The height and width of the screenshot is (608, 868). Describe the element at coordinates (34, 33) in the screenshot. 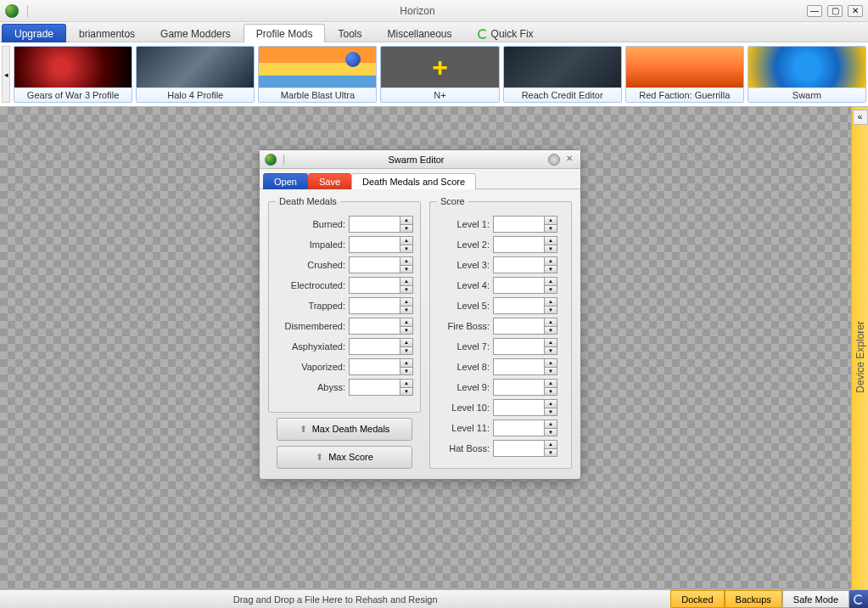

I see `tab-upgrade: Upgrade` at that location.